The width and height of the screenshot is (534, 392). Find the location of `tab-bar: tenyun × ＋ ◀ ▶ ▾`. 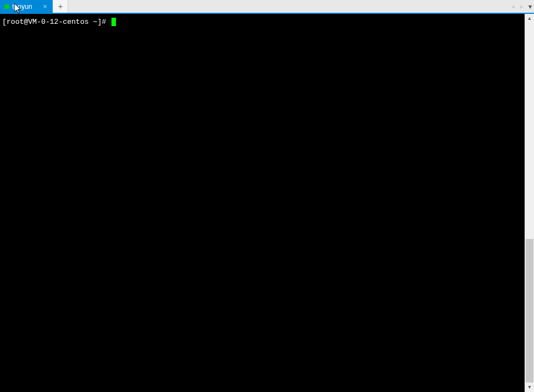

tab-bar: tenyun × ＋ ◀ ▶ ▾ is located at coordinates (267, 7).